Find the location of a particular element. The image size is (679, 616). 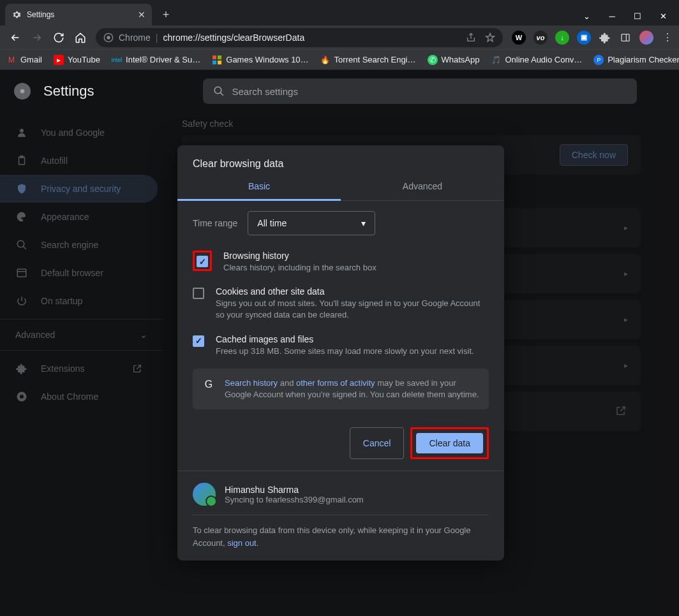

profile-row: Himanshu Sharma Syncing to fearlesshs399… is located at coordinates (341, 494).